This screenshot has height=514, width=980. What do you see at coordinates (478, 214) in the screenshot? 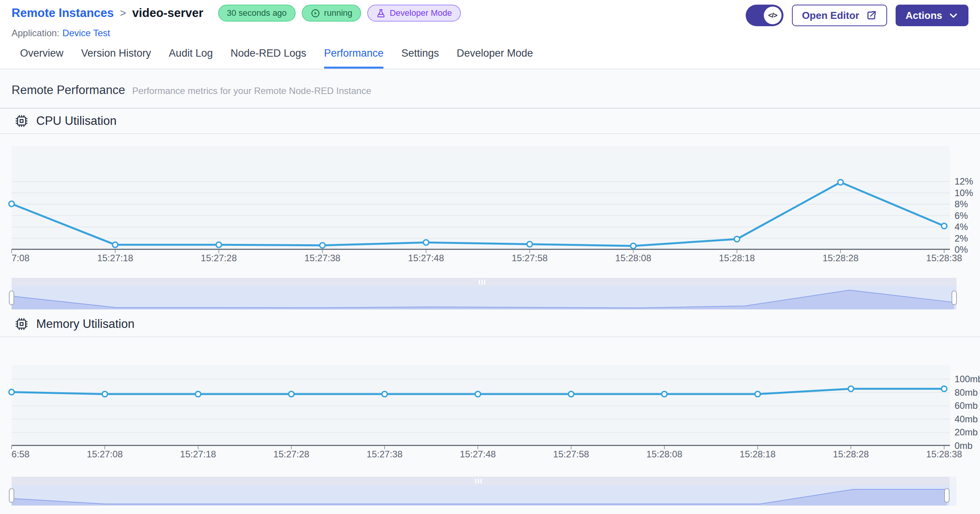
I see `cpu-chart-line` at bounding box center [478, 214].